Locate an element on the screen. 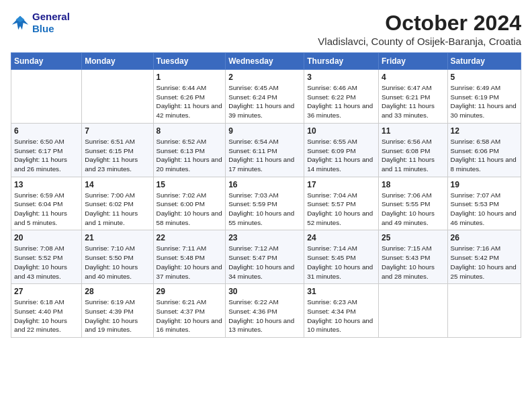 The width and height of the screenshot is (532, 411). day-number: 9 is located at coordinates (265, 131).